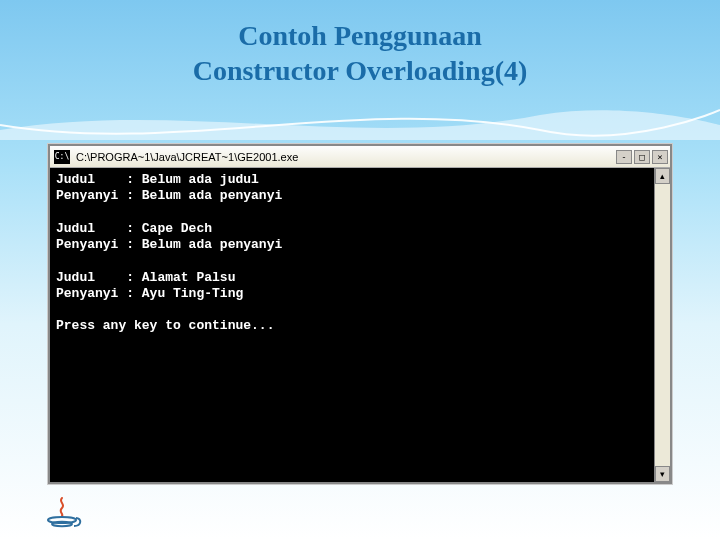 The image size is (720, 540). I want to click on vertical-scrollbar: ▴ ▾, so click(662, 325).